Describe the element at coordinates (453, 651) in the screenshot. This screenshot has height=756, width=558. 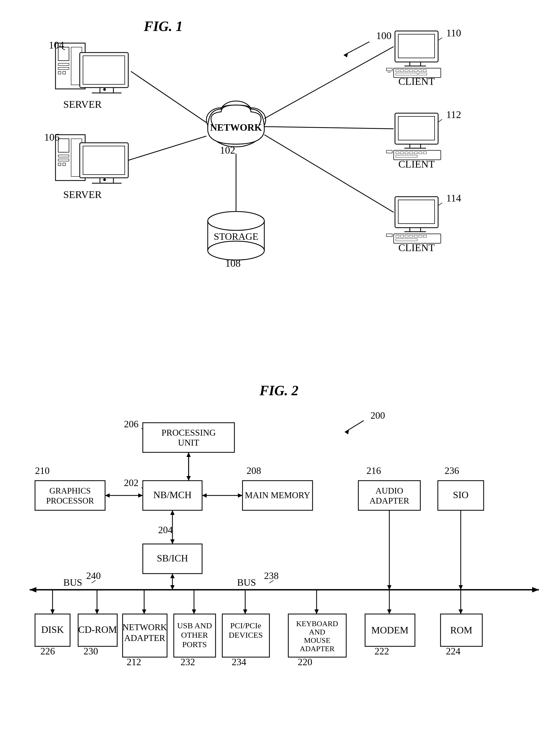
I see `svg-text: 224` at that location.